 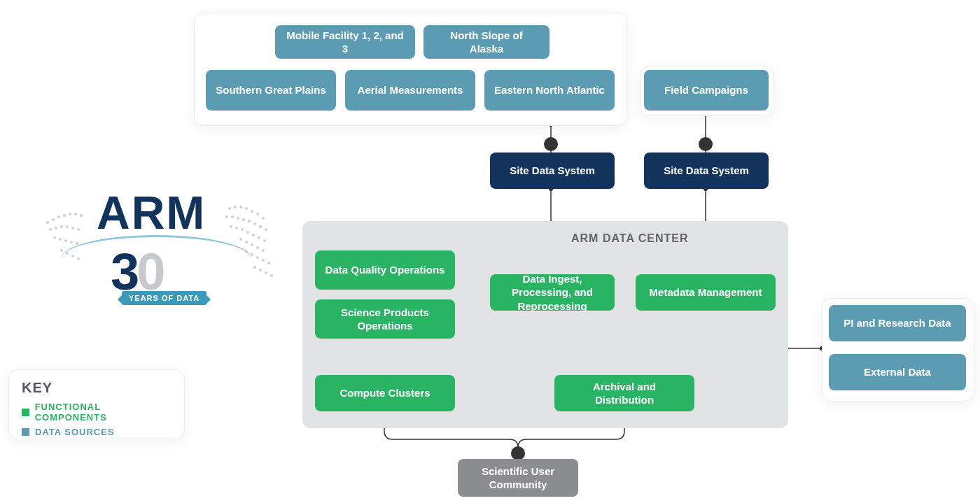 I want to click on node-label: North Slope of Alaska, so click(x=486, y=42).